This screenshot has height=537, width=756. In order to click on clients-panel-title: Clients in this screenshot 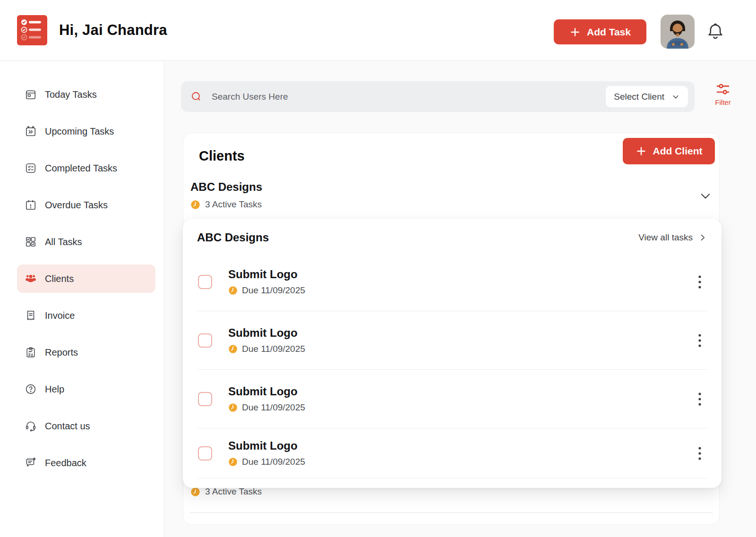, I will do `click(222, 156)`.